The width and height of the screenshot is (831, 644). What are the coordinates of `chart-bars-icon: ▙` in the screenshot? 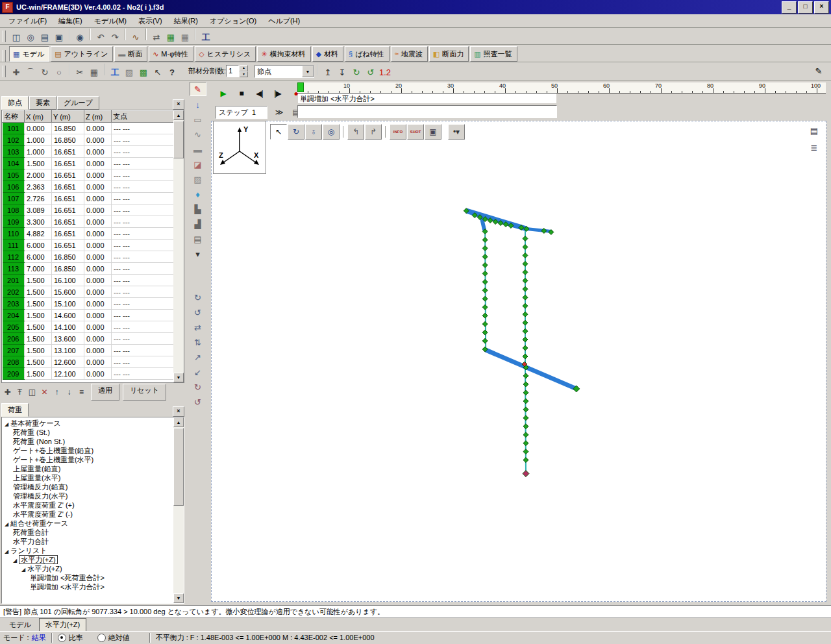 It's located at (198, 209).